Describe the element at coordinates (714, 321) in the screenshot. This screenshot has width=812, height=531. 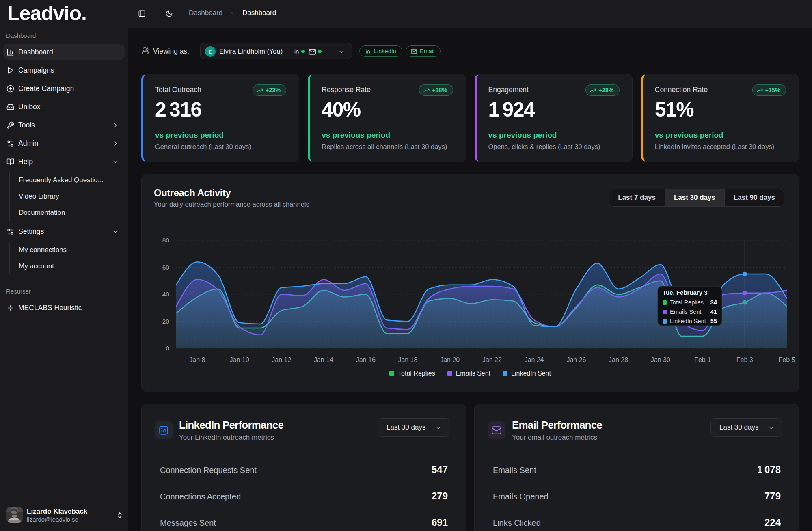
I see `svg-text: 55` at that location.